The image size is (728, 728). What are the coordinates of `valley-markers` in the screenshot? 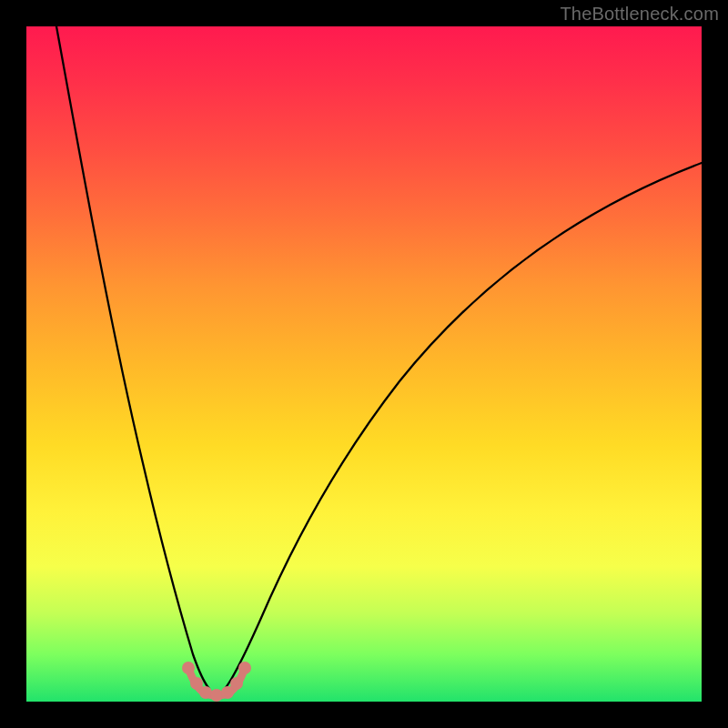 It's located at (217, 682).